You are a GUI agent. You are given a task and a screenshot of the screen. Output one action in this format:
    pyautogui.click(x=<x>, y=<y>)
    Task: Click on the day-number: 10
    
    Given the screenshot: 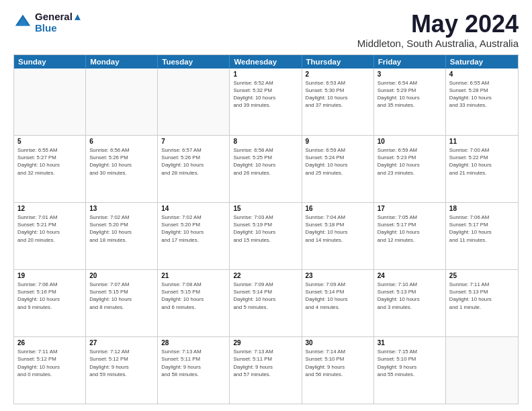 What is the action you would take?
    pyautogui.click(x=410, y=141)
    